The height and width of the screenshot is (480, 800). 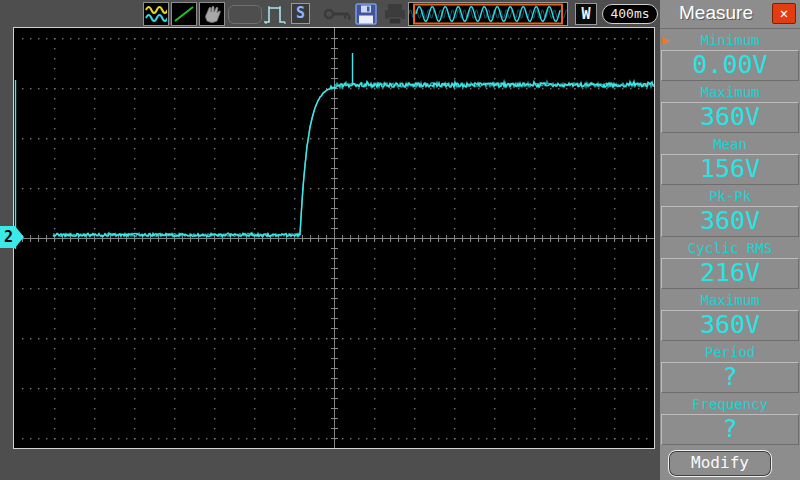 I want to click on window-mode-button: W, so click(x=586, y=14).